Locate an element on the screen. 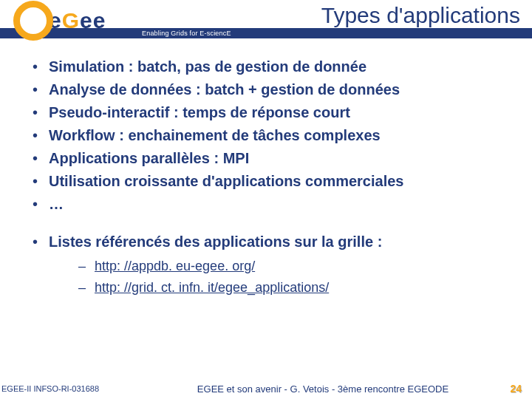 This screenshot has height=399, width=532. list-item: Workflow : enchainement de tâches comple… is located at coordinates (266, 136).